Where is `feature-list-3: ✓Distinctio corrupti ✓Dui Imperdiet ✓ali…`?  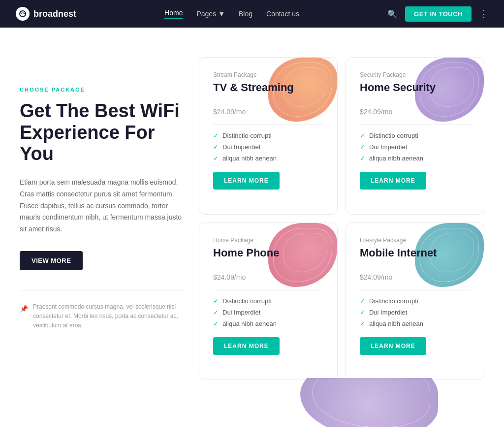 feature-list-3: ✓Distinctio corrupti ✓Dui Imperdiet ✓ali… is located at coordinates (268, 312).